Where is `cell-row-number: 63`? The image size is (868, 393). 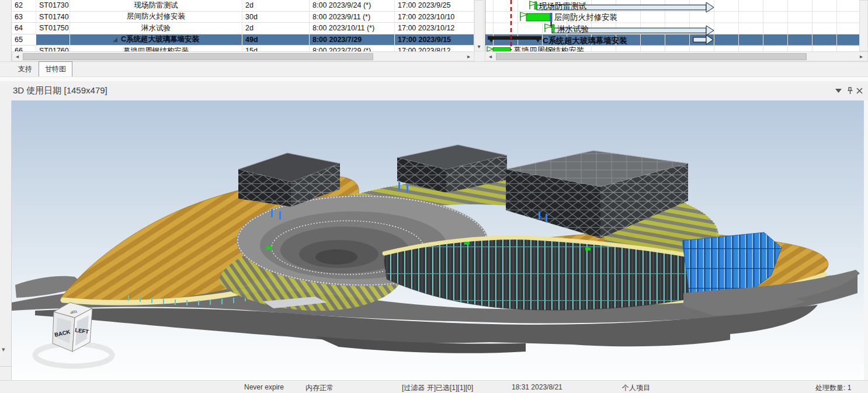 cell-row-number: 63 is located at coordinates (24, 18).